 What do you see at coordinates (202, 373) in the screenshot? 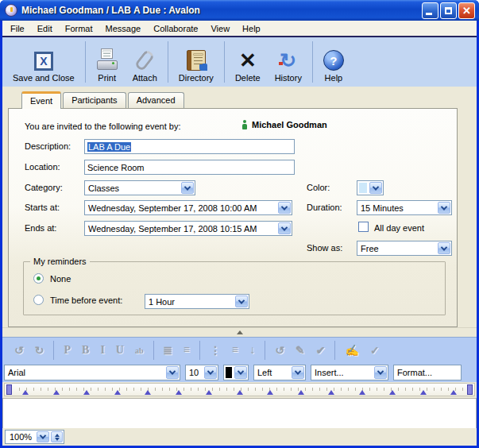
I see `font-size-select: 10` at bounding box center [202, 373].